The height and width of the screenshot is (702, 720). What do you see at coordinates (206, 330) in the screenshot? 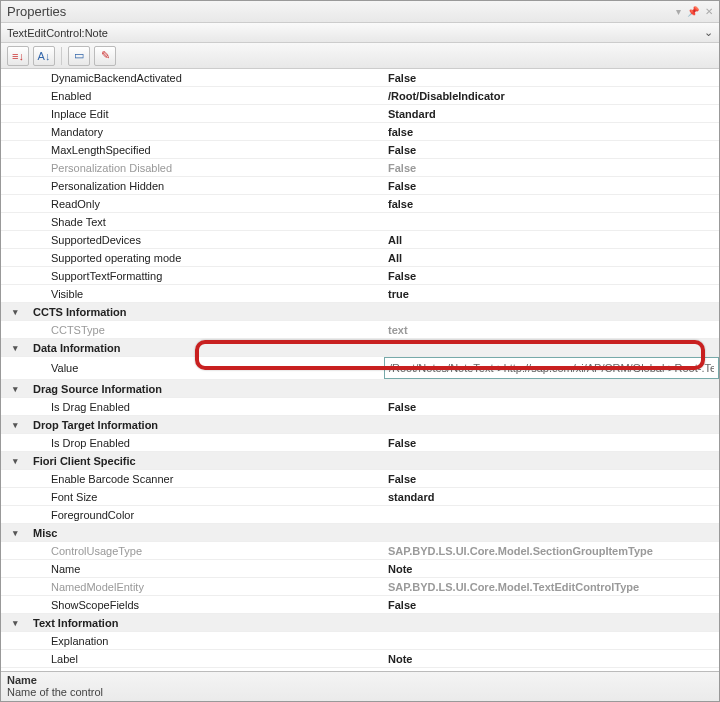
I see `property-name: CCTSType` at bounding box center [206, 330].